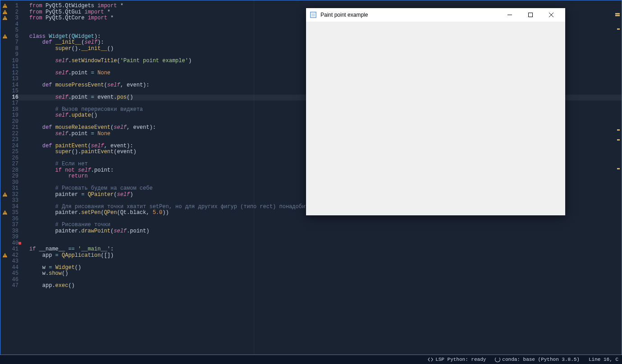 This screenshot has width=622, height=364. What do you see at coordinates (14, 18) in the screenshot?
I see `line-number: 3` at bounding box center [14, 18].